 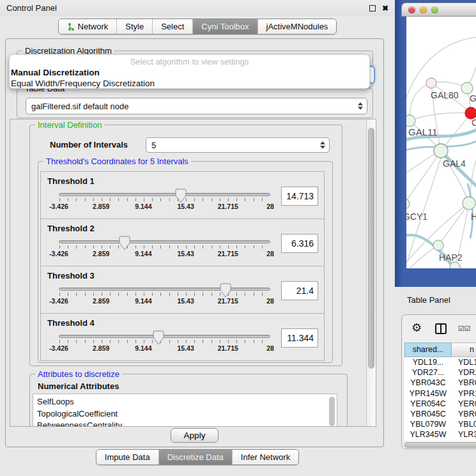 What do you see at coordinates (438, 382) in the screenshot?
I see `table-panel-box: ⚙ ☑☑ shared... n YDL19...YDL1 YDR27...YD…` at bounding box center [438, 382].